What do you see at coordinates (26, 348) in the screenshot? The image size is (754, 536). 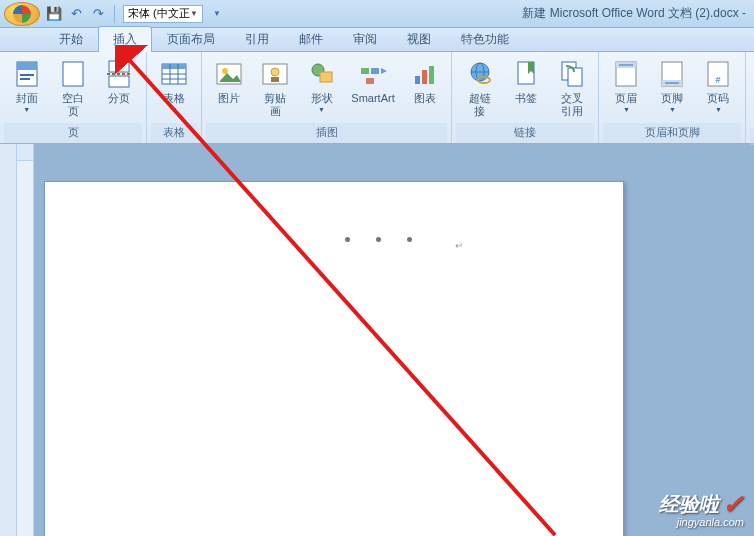 I see `vertical-ruler` at bounding box center [26, 348].